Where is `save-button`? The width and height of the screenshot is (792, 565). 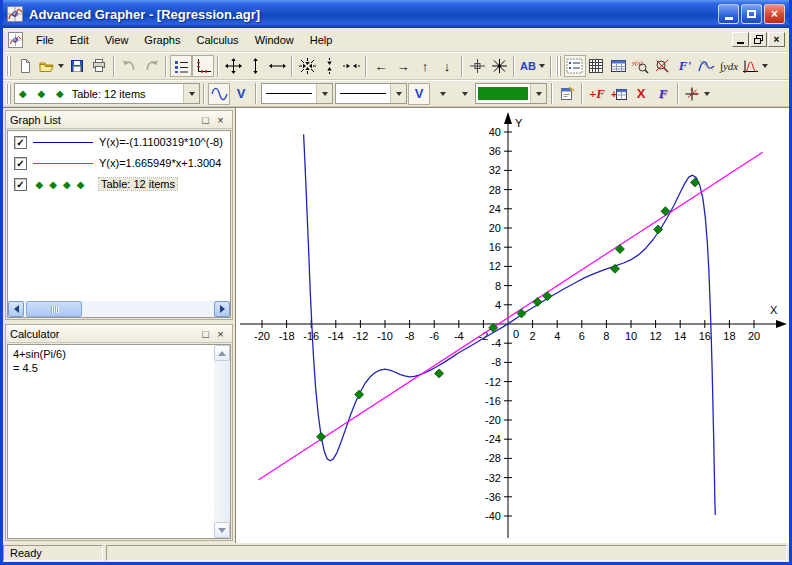
save-button is located at coordinates (77, 66).